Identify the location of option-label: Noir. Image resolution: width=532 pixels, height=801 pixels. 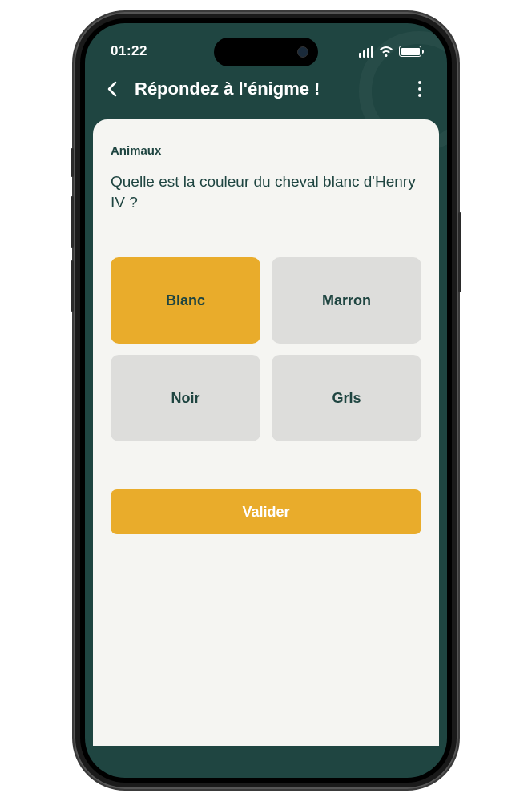
(186, 399).